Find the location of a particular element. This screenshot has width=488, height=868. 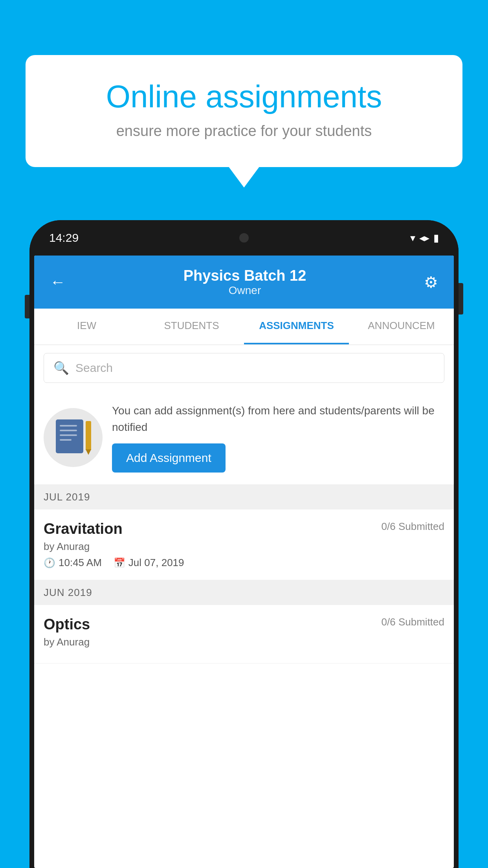

batch-role: Owner is located at coordinates (245, 291).